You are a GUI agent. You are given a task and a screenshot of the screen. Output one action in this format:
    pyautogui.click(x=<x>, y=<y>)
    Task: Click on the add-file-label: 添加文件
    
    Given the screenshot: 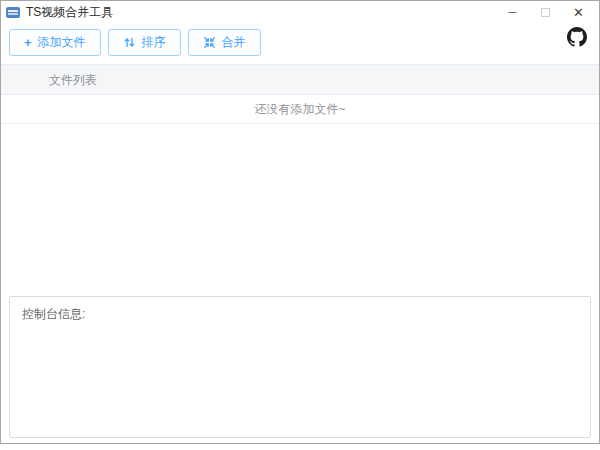 What is the action you would take?
    pyautogui.click(x=62, y=42)
    